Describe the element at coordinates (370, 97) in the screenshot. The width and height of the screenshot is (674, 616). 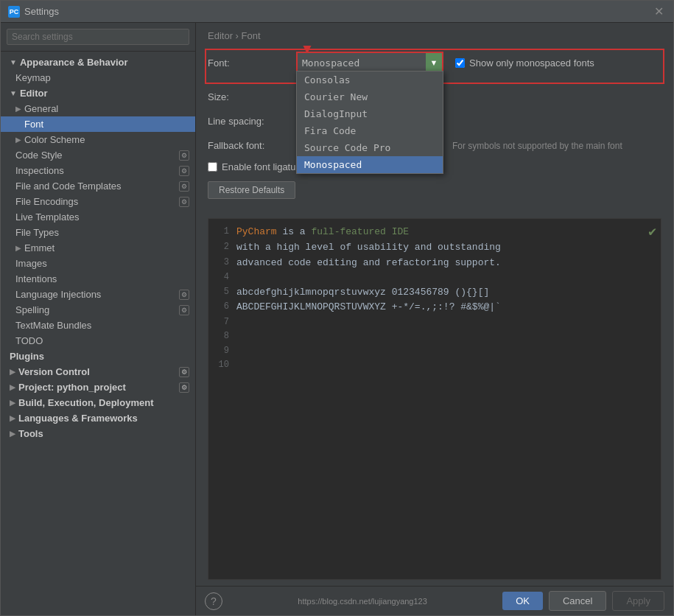
I see `font-option-courier-new: Courier New` at that location.